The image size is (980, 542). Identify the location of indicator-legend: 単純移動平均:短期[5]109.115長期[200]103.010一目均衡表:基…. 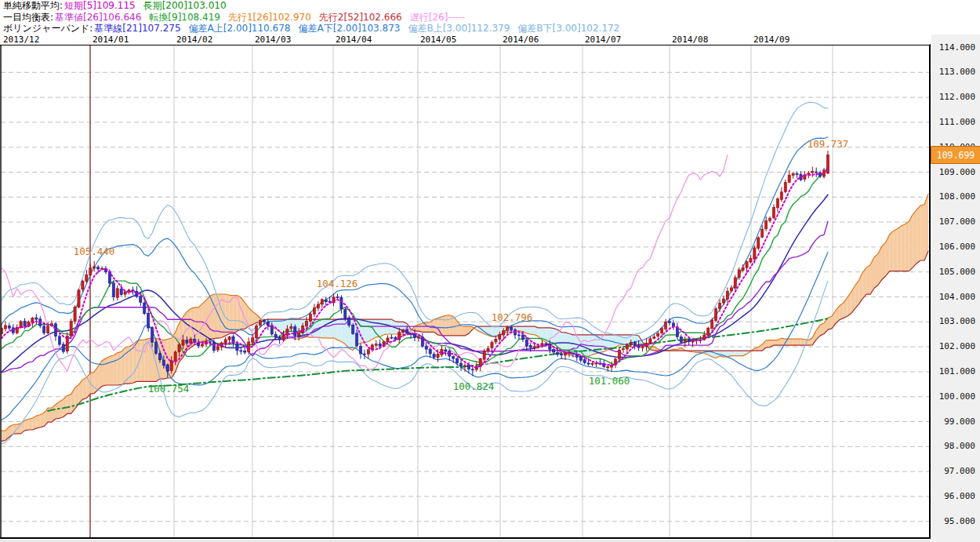
(490, 17).